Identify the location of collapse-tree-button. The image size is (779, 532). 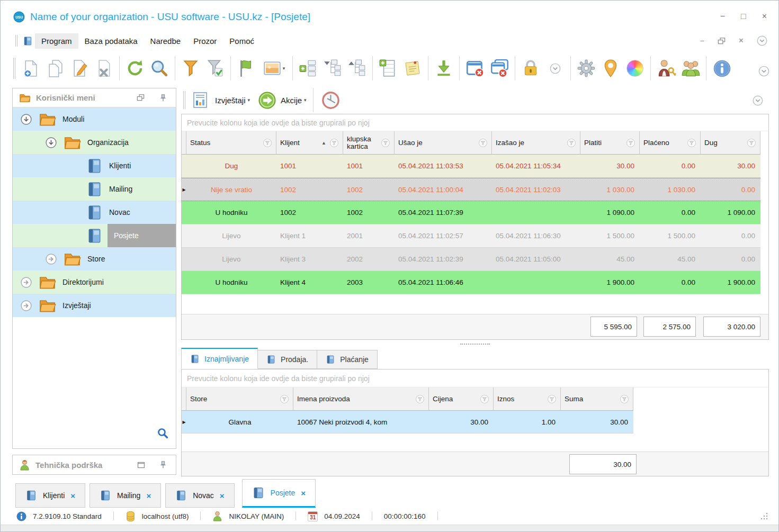
(357, 68).